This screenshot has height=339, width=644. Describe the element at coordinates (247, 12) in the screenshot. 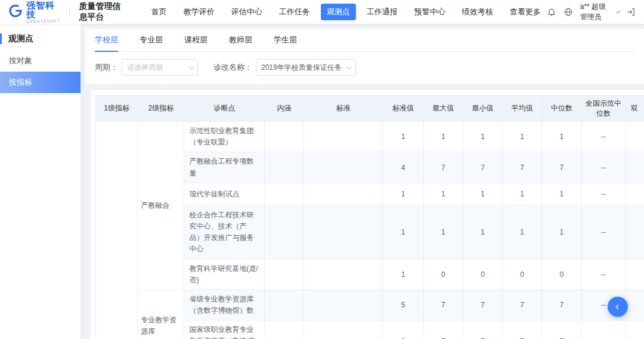

I see `nav-item-assessment-center: 评估中心` at that location.